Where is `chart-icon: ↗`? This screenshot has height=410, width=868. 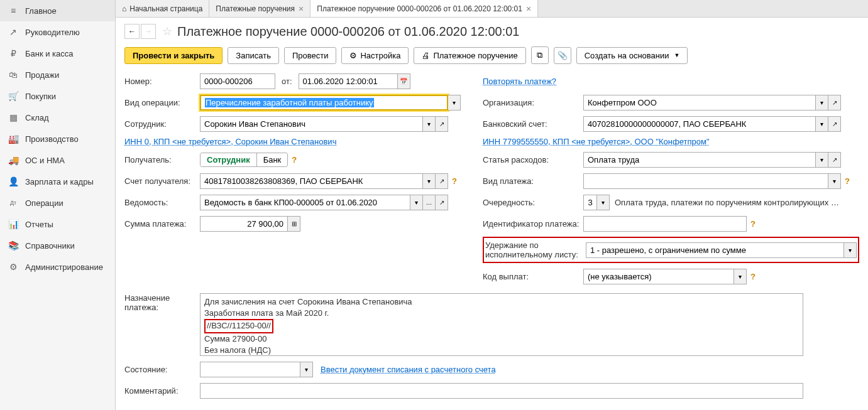 chart-icon: ↗ is located at coordinates (13, 32).